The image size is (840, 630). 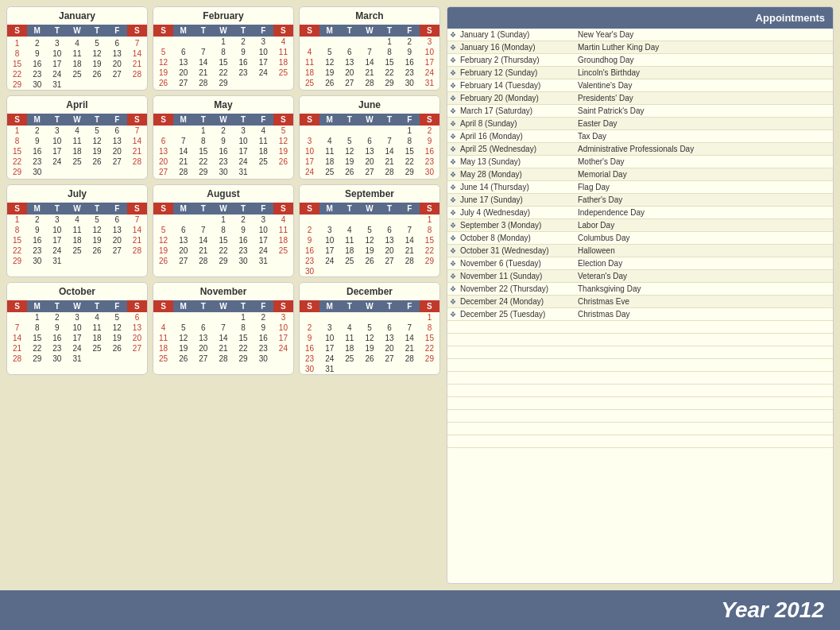 I want to click on calendar-month-name: March, so click(x=370, y=16).